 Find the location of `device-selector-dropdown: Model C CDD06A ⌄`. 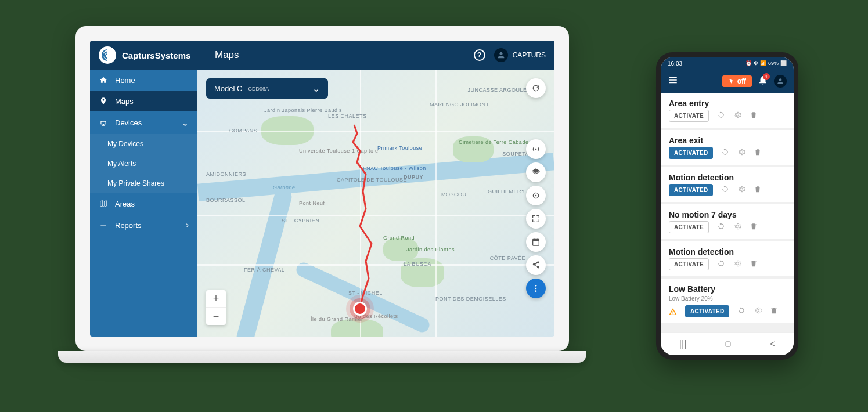

device-selector-dropdown: Model C CDD06A ⌄ is located at coordinates (267, 88).